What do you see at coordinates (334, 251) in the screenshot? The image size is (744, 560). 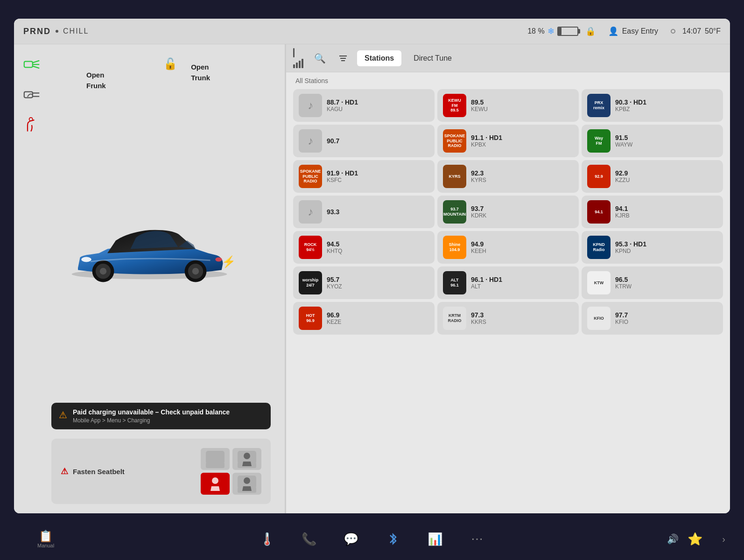 I see `station-callsign: KHTQ` at bounding box center [334, 251].